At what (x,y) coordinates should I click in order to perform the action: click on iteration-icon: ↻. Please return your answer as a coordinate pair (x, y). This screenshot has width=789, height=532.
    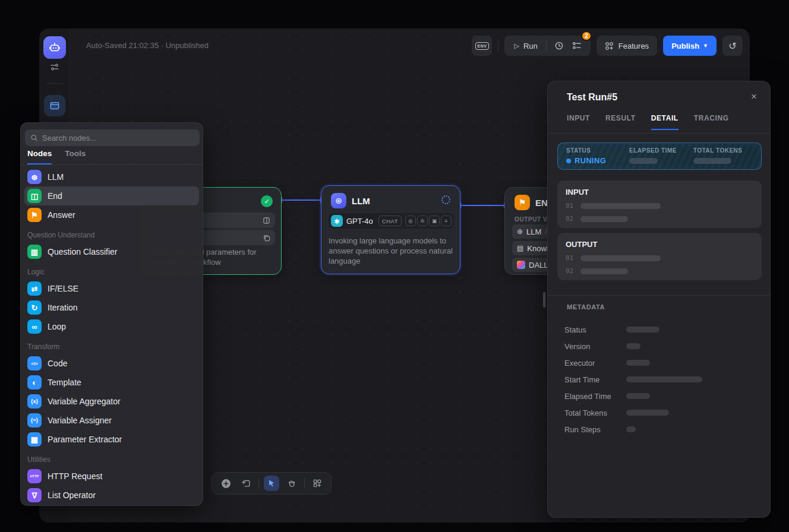
    Looking at the image, I should click on (34, 308).